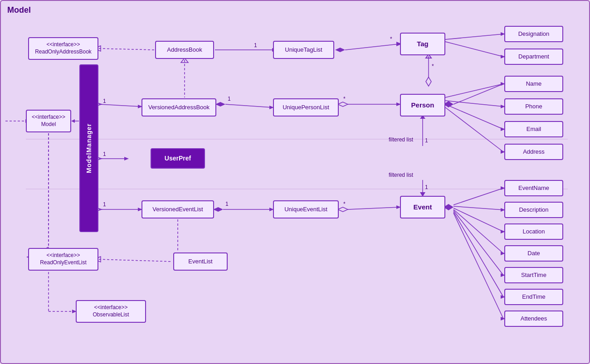 Image resolution: width=590 pixels, height=364 pixels. I want to click on box-event: Event, so click(423, 207).